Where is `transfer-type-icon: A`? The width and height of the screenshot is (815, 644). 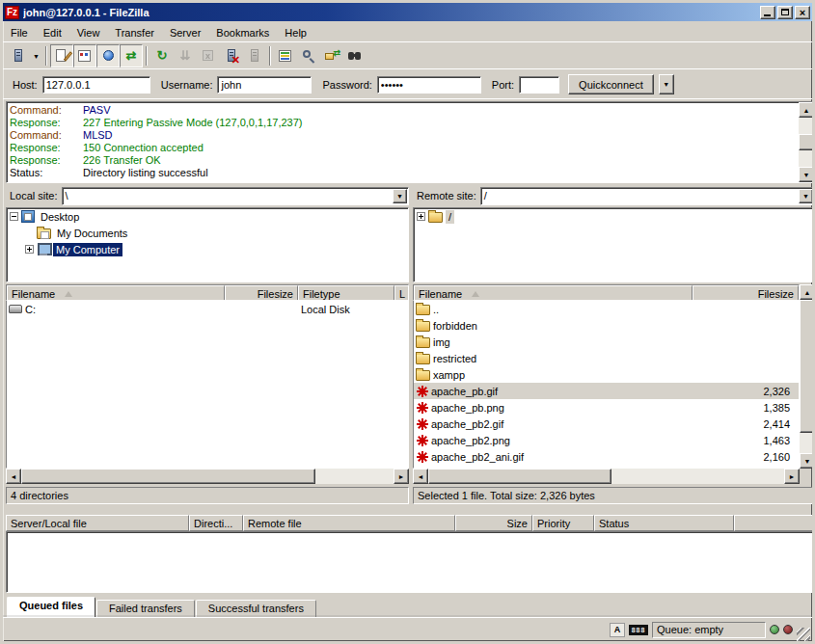
transfer-type-icon: A is located at coordinates (617, 631).